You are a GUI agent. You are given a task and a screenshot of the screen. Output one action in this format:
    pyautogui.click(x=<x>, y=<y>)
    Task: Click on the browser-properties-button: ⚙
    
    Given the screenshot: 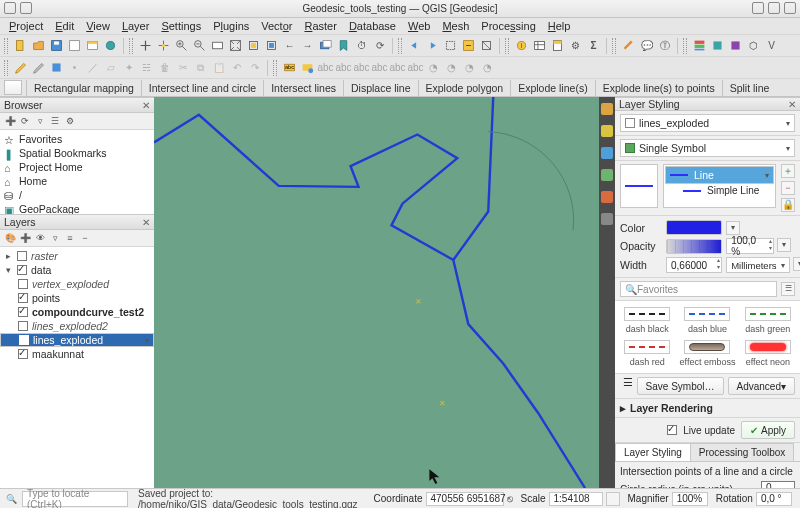 What is the action you would take?
    pyautogui.click(x=70, y=121)
    